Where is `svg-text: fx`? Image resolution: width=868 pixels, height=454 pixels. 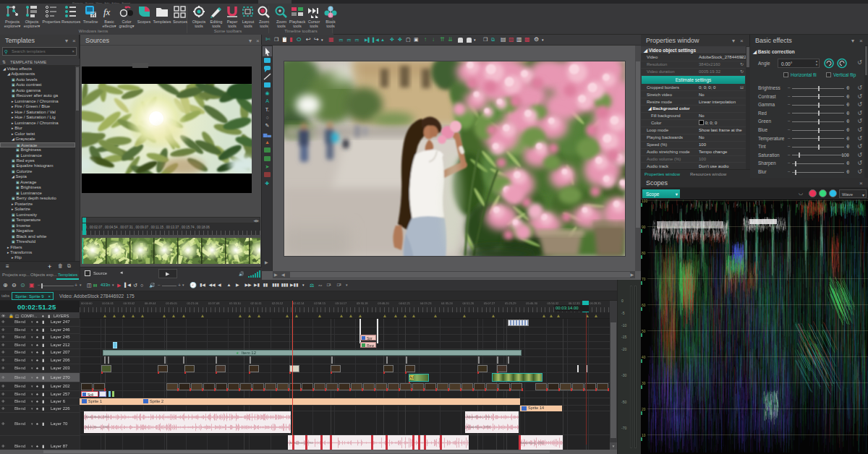
svg-text: fx is located at coordinates (107, 12).